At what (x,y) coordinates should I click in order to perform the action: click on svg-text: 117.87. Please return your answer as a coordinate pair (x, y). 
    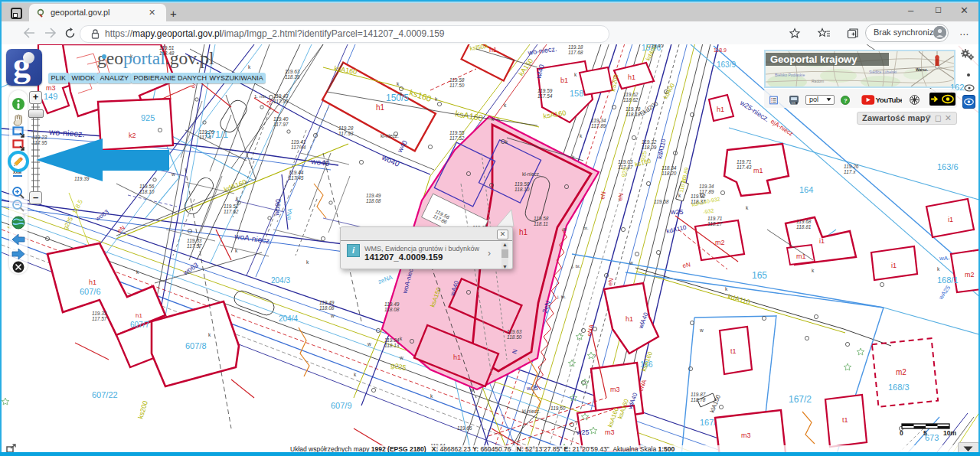
    Looking at the image, I should click on (626, 167).